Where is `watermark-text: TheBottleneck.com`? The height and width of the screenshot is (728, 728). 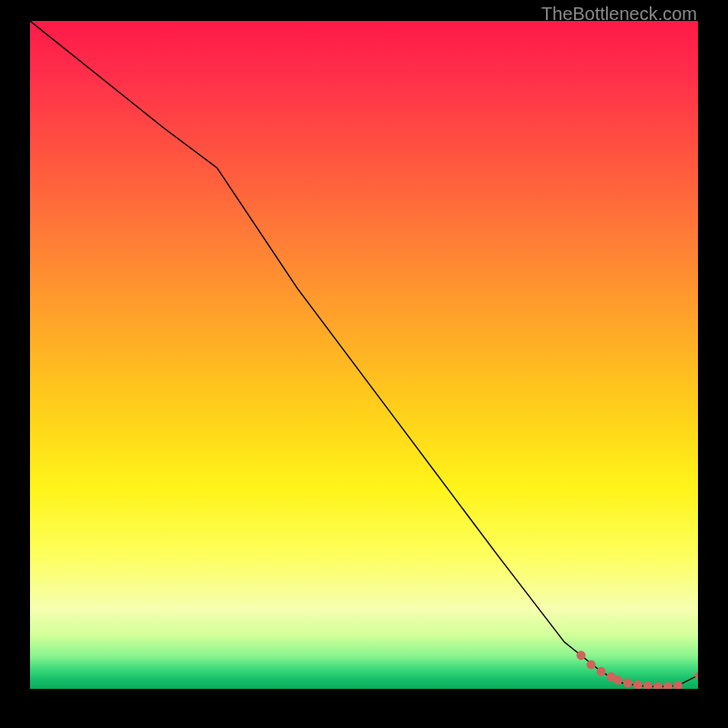
watermark-text: TheBottleneck.com is located at coordinates (619, 15).